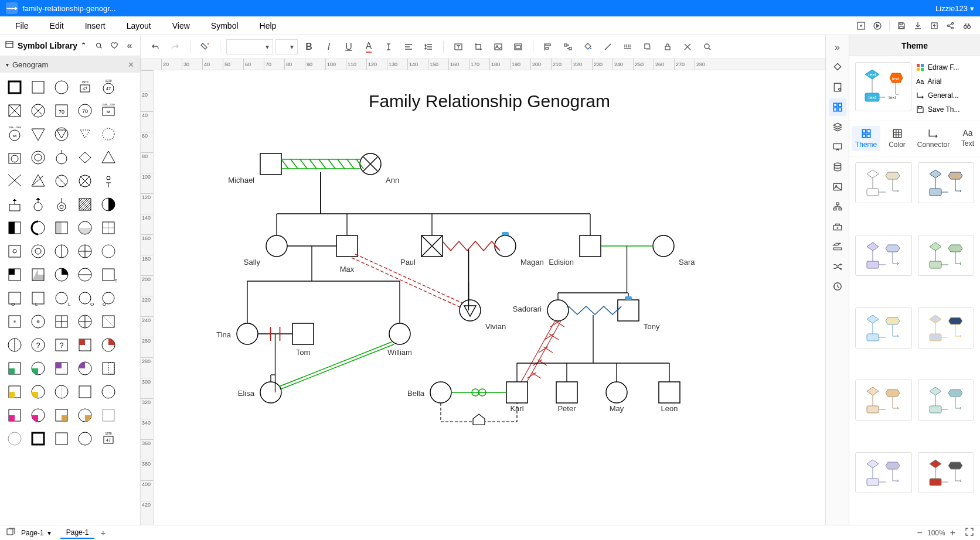 The image size is (980, 540). I want to click on rail-image-icon, so click(838, 187).